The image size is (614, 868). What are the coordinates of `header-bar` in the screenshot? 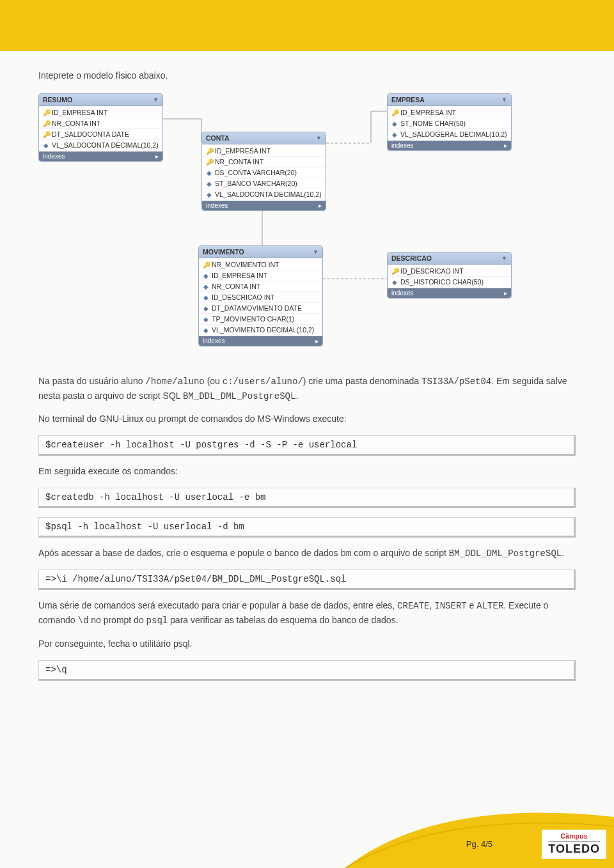 It's located at (307, 26).